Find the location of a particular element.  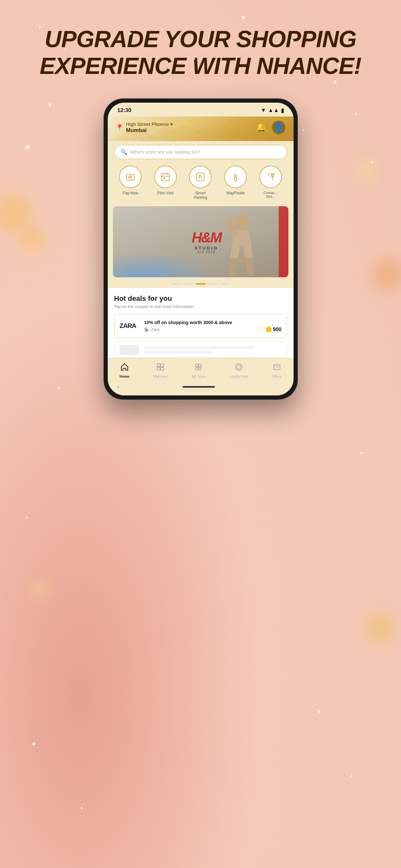

location-name: High Street Phoenix ▾ is located at coordinates (149, 124).